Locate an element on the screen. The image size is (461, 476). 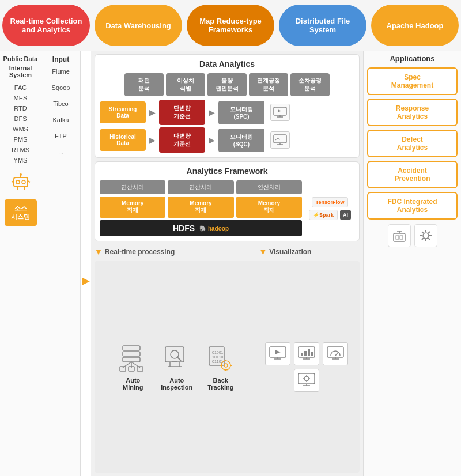
header-pill-realtime: Real-time Collection and Analytics is located at coordinates (46, 25).